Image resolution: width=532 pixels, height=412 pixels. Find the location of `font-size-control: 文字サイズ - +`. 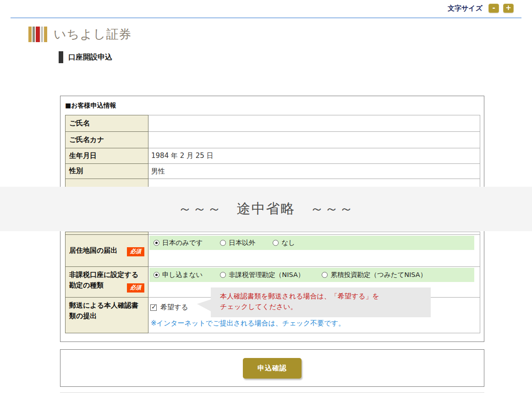

font-size-control: 文字サイズ - + is located at coordinates (481, 8).